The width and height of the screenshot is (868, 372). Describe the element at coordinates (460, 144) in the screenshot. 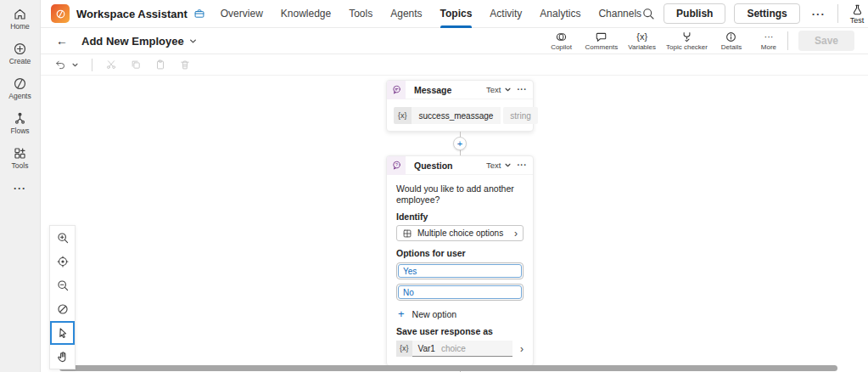

I see `add-node-button: +` at that location.